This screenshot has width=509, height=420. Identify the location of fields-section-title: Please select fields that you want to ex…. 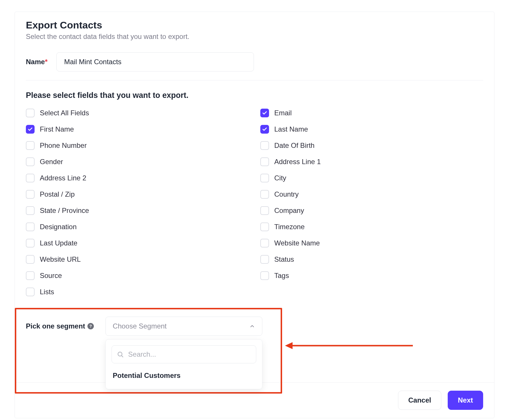
(254, 93).